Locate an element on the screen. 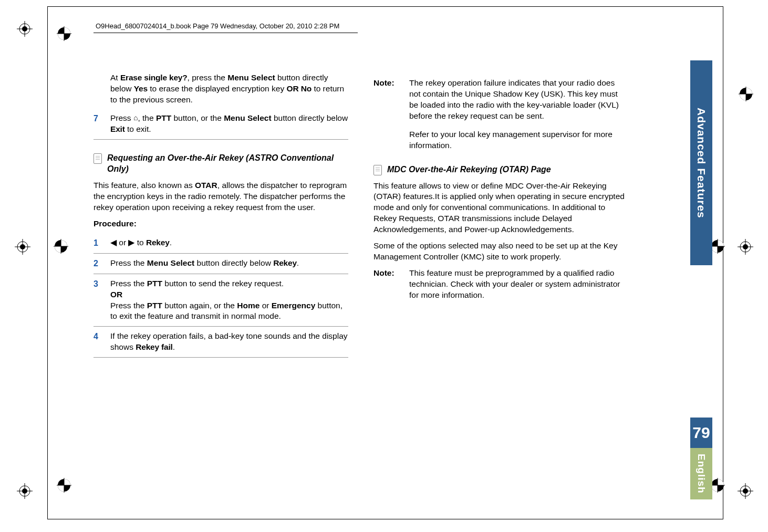 This screenshot has height=532, width=768. right-arrow-icon: ▶ is located at coordinates (131, 243).